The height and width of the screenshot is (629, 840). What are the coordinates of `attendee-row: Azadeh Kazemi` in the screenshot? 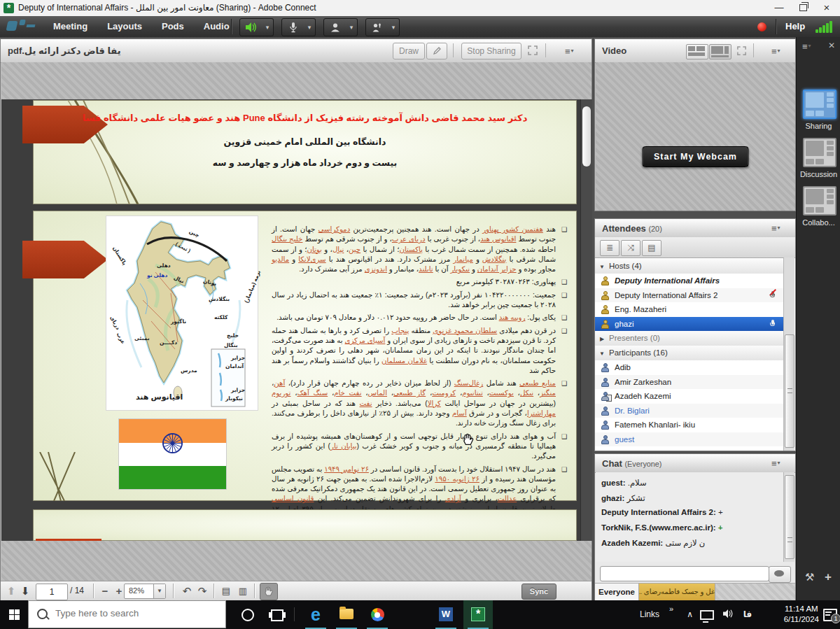 It's located at (690, 396).